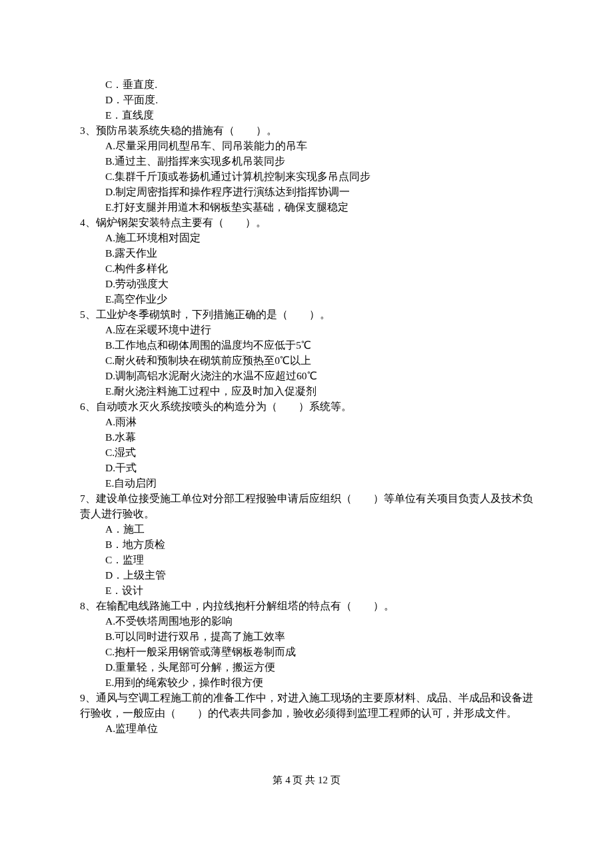 The image size is (613, 868). Describe the element at coordinates (306, 529) in the screenshot. I see `q7-option-a: A．施工` at that location.